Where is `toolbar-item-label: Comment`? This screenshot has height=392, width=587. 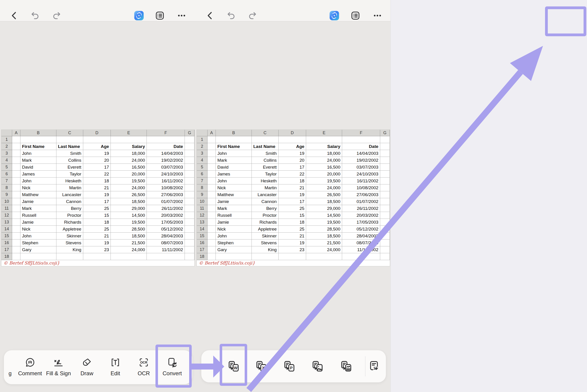
toolbar-item-label: Comment is located at coordinates (30, 374).